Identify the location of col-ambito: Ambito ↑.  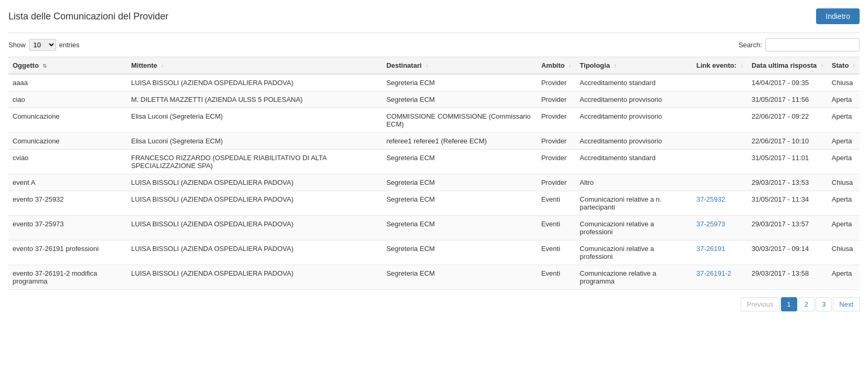
(556, 66).